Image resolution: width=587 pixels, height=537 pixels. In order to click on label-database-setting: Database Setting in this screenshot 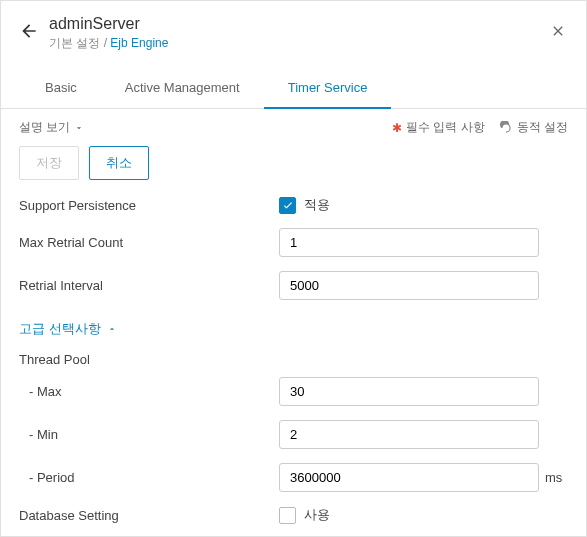, I will do `click(149, 516)`.